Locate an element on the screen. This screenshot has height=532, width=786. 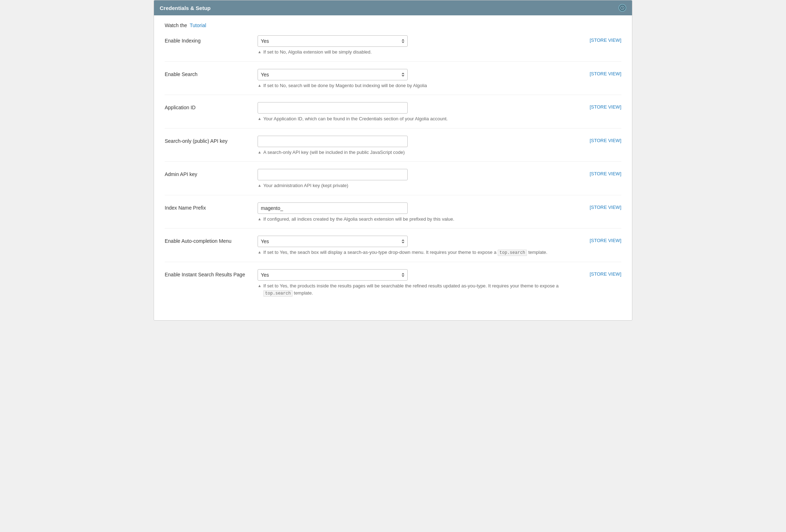
field-row-instant-search: Enable Instant Search Results Page Yes N… is located at coordinates (393, 286).